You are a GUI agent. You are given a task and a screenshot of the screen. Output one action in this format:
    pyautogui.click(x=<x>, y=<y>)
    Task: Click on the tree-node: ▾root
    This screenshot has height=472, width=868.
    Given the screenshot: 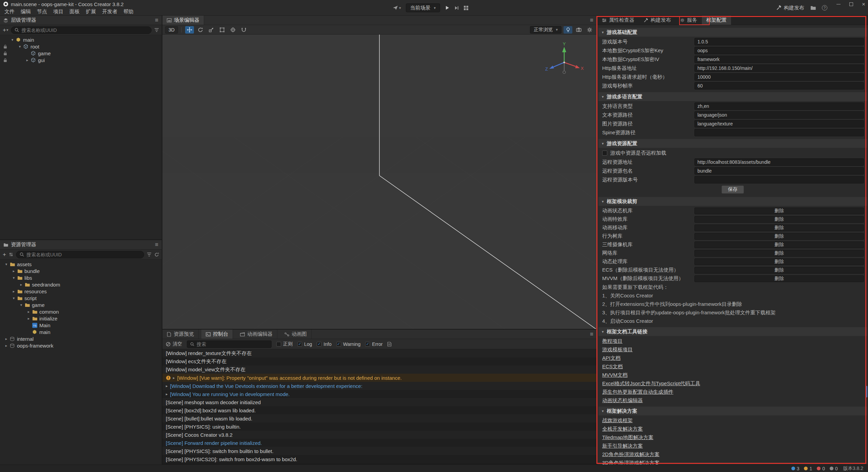 What is the action you would take?
    pyautogui.click(x=81, y=46)
    